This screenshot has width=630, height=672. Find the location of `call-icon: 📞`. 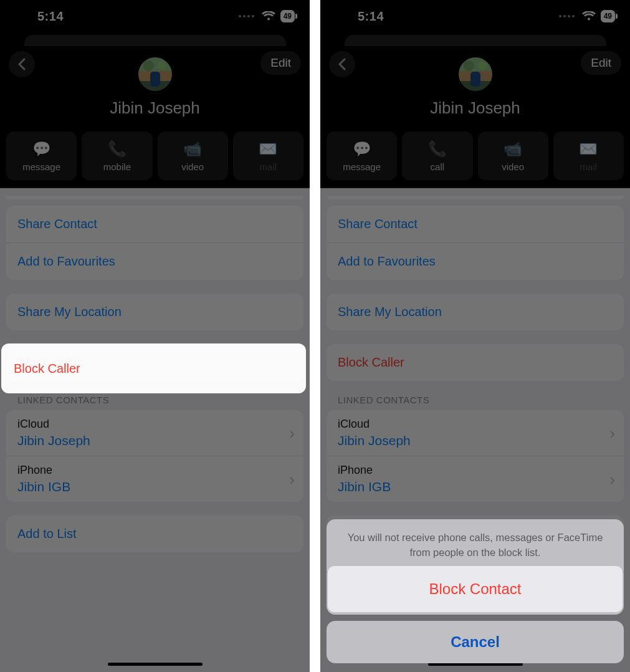

call-icon: 📞 is located at coordinates (437, 149).